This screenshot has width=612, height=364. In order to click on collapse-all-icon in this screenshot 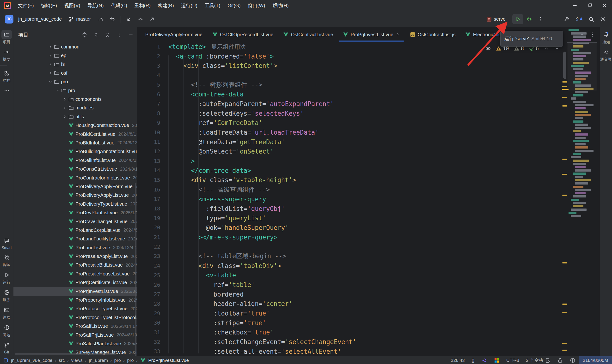, I will do `click(108, 35)`.